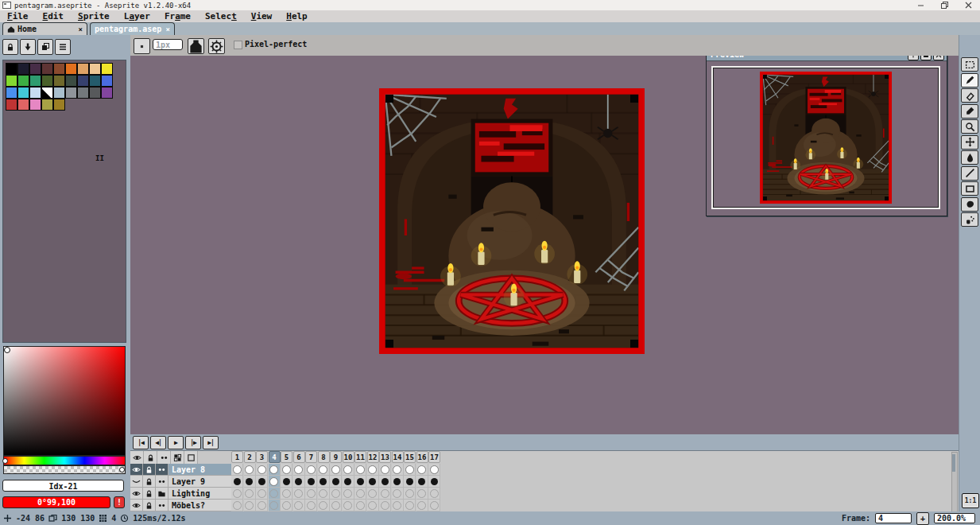 This screenshot has width=980, height=525. What do you see at coordinates (286, 493) in the screenshot?
I see `cel-Lighting-f5` at bounding box center [286, 493].